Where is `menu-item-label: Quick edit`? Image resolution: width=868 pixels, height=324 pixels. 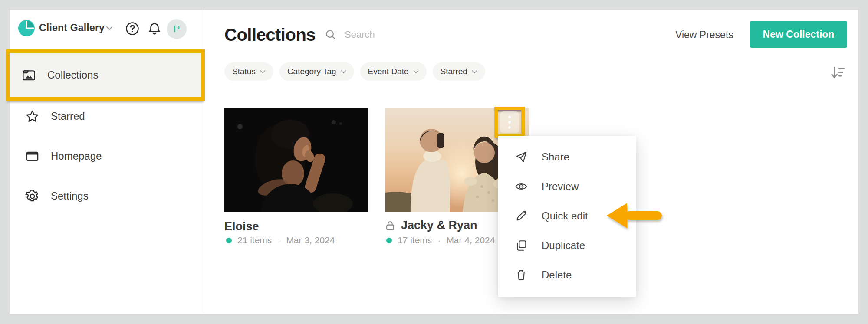 menu-item-label: Quick edit is located at coordinates (565, 216).